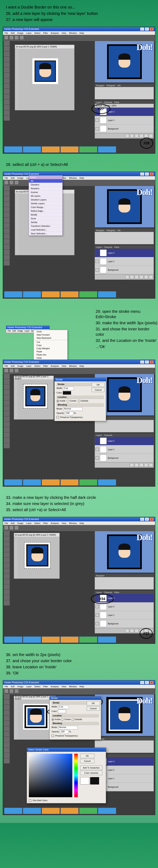  What do you see at coordinates (64, 33) in the screenshot?
I see `menu-view: View` at bounding box center [64, 33].